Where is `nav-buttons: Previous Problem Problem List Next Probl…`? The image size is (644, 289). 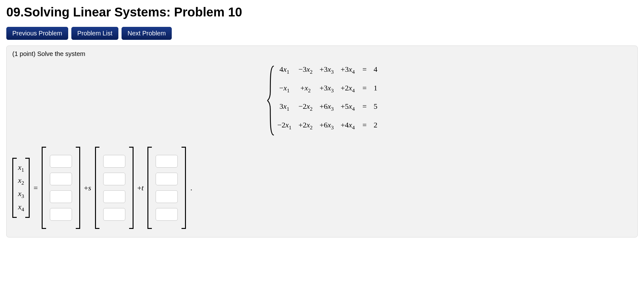 nav-buttons: Previous Problem Problem List Next Probl… is located at coordinates (322, 34).